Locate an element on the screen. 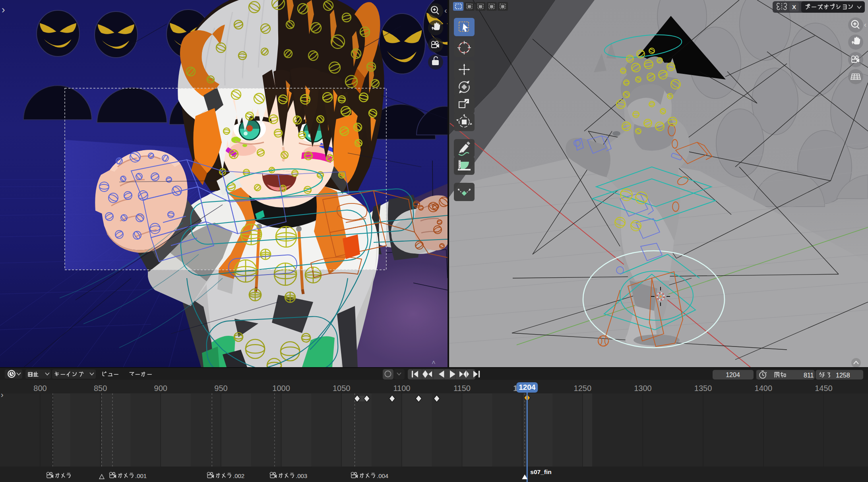 The width and height of the screenshot is (868, 482). svg-text: 850 is located at coordinates (100, 388).